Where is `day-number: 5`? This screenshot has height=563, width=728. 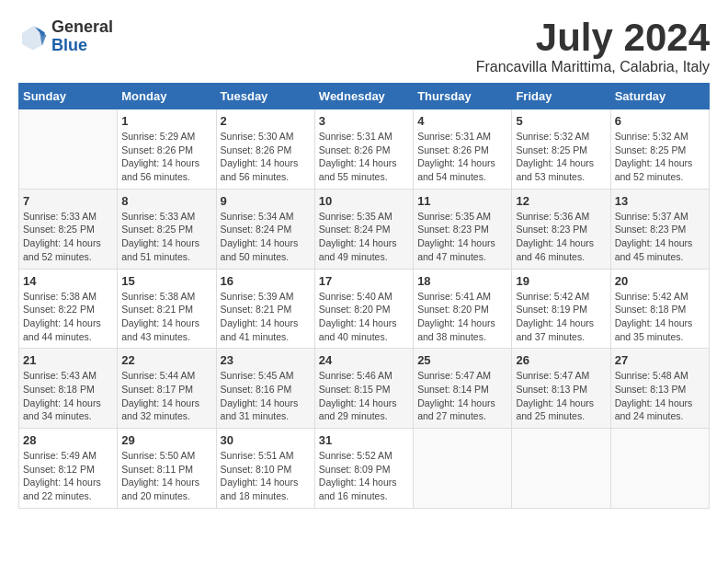 day-number: 5 is located at coordinates (561, 121).